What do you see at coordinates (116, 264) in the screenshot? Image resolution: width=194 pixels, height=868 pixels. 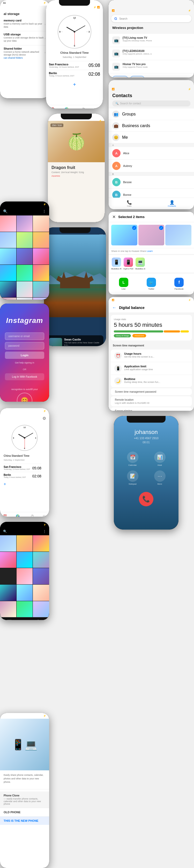 I see `share-device-1: 📱 MuteBox R` at bounding box center [116, 264].